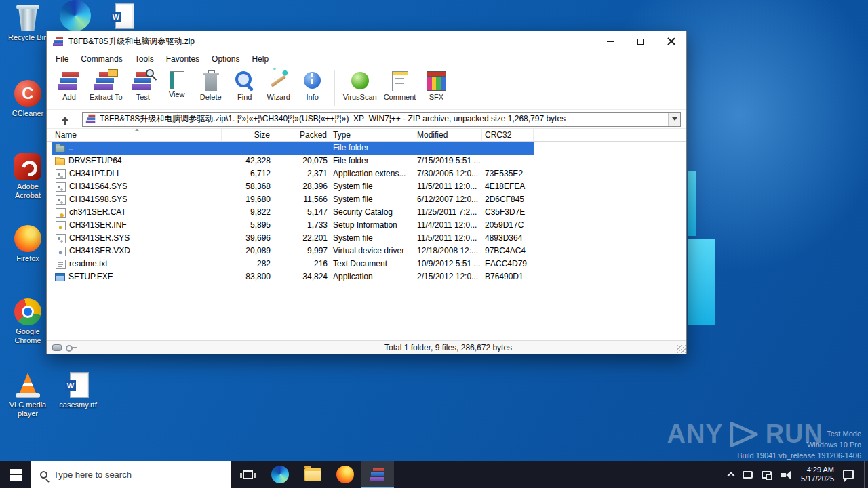 The width and height of the screenshot is (868, 488). I want to click on file-size: 39,696, so click(248, 239).